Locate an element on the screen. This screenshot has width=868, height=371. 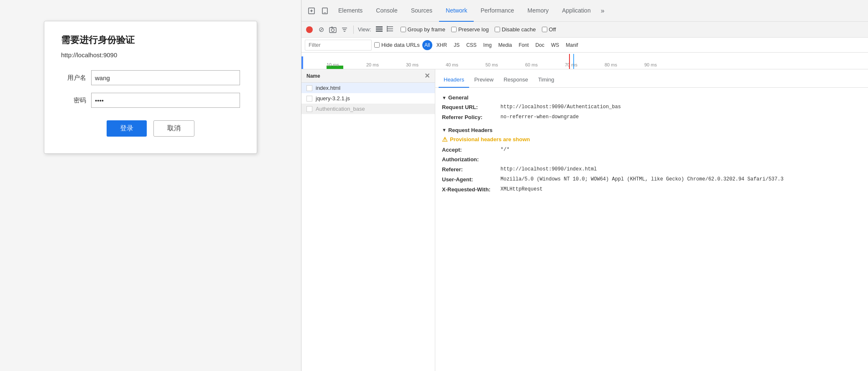
request-headers-arrow-icon: ▼ is located at coordinates (444, 130).